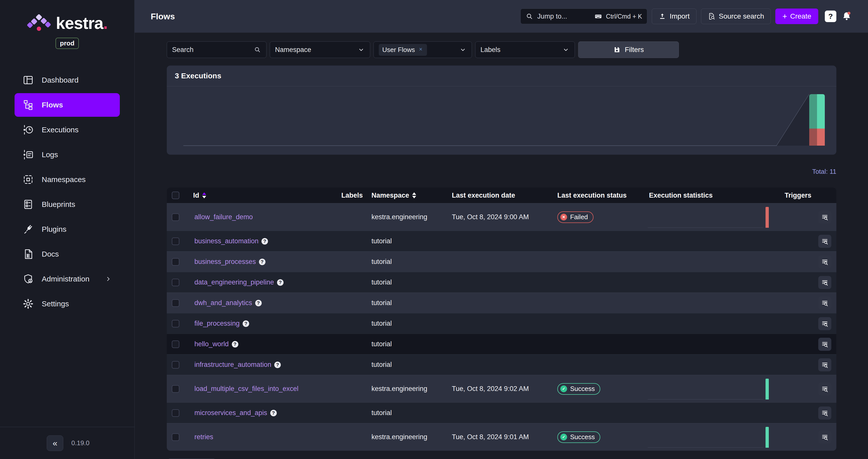  Describe the element at coordinates (67, 229) in the screenshot. I see `sidebar-item-plugins: Plugins` at that location.